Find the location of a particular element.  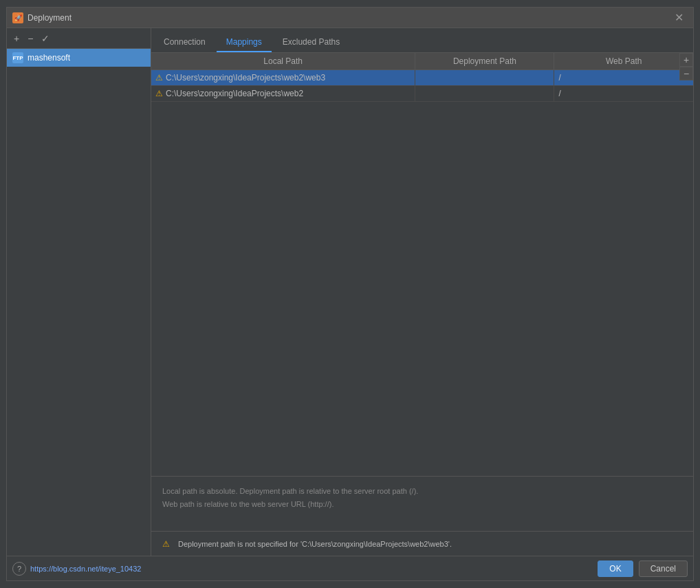

bottom-right: OK Cancel is located at coordinates (642, 569).